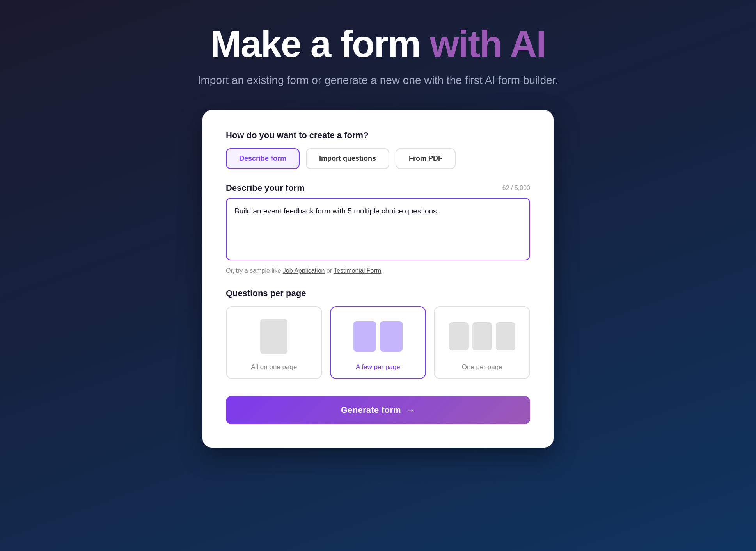 This screenshot has width=756, height=551. I want to click on layout-one-label: One per page, so click(482, 367).